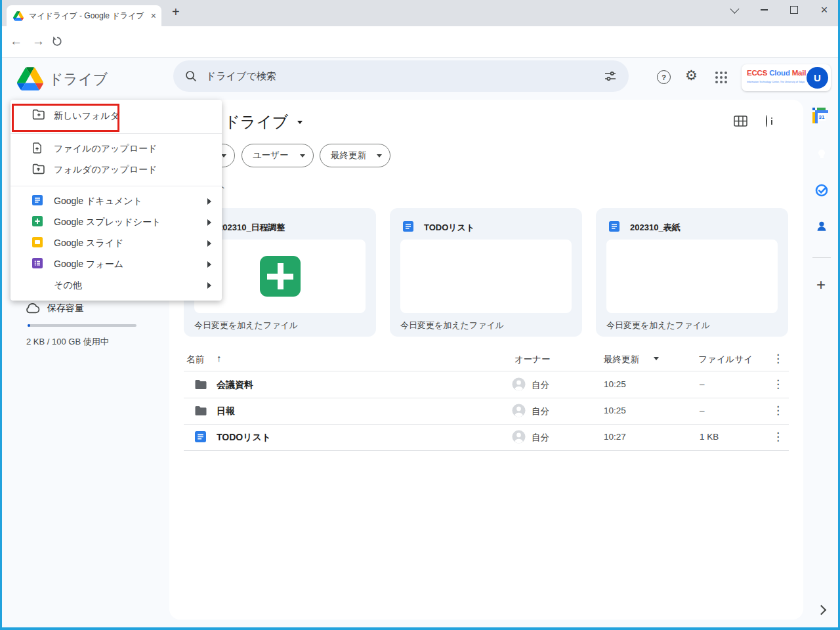 The image size is (840, 630). What do you see at coordinates (794, 10) in the screenshot?
I see `maximize-button` at bounding box center [794, 10].